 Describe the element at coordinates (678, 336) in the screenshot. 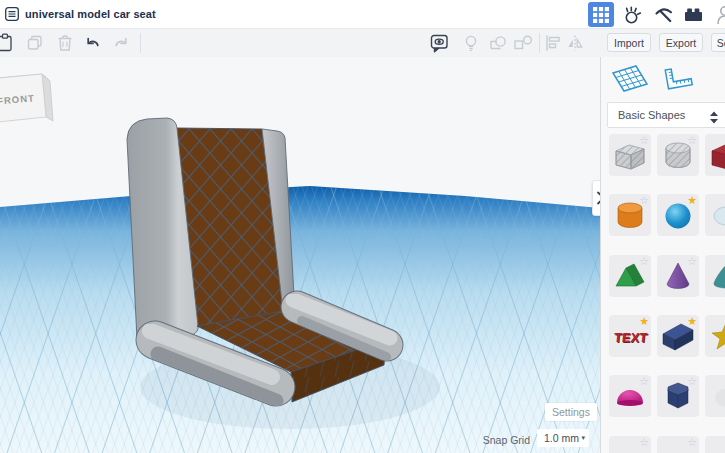

I see `shape-tile-wedge: ★` at that location.